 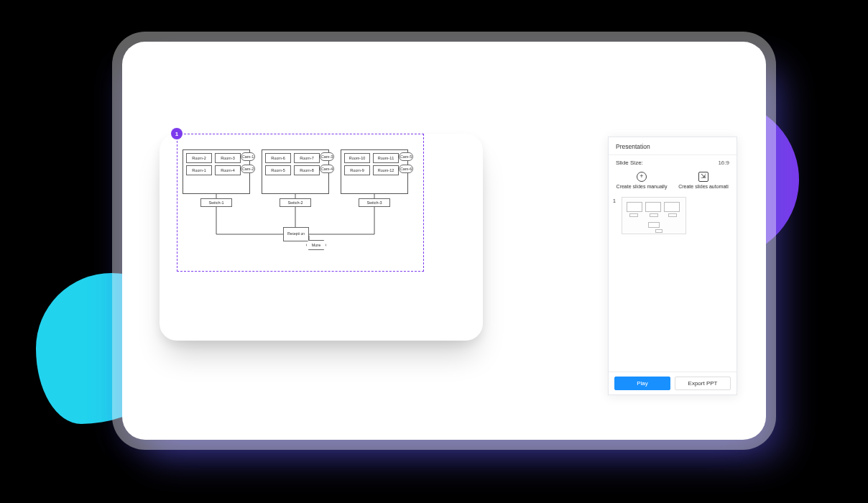 What do you see at coordinates (673, 266) in the screenshot?
I see `presentation-panel: Presentation Slide Size: 16:9 + Create s…` at bounding box center [673, 266].